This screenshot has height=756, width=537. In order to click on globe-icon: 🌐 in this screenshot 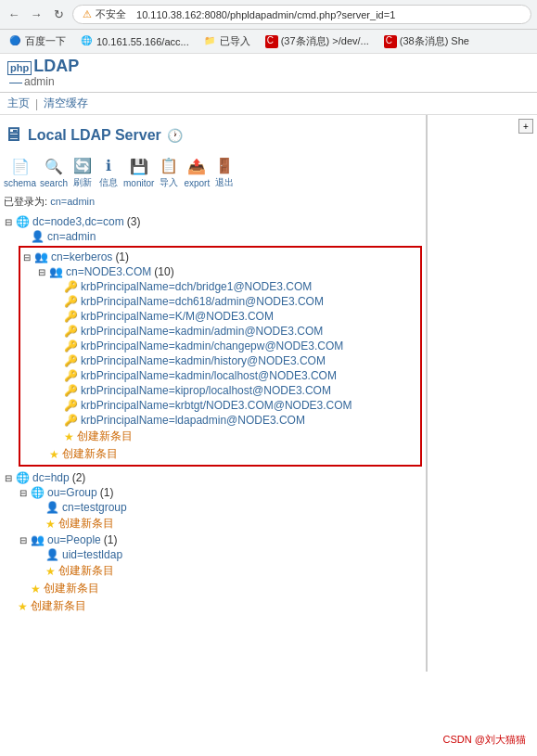, I will do `click(22, 222)`.